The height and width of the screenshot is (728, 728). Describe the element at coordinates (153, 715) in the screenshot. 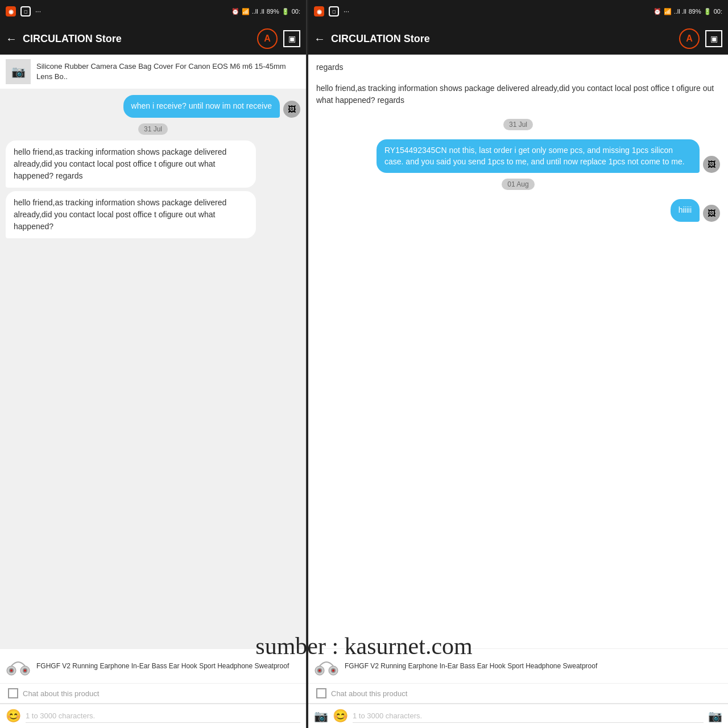

I see `left-input-bar: 😊 1 to 3000 characters.` at that location.